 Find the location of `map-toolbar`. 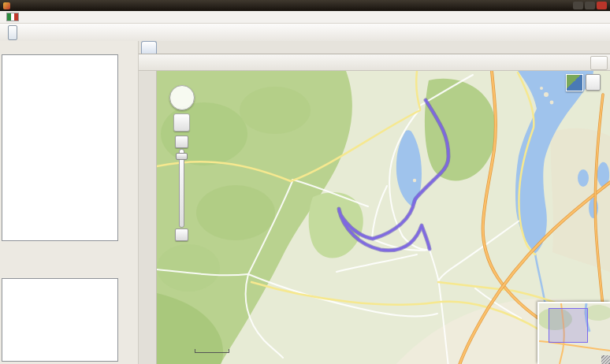

map-toolbar is located at coordinates (374, 63).